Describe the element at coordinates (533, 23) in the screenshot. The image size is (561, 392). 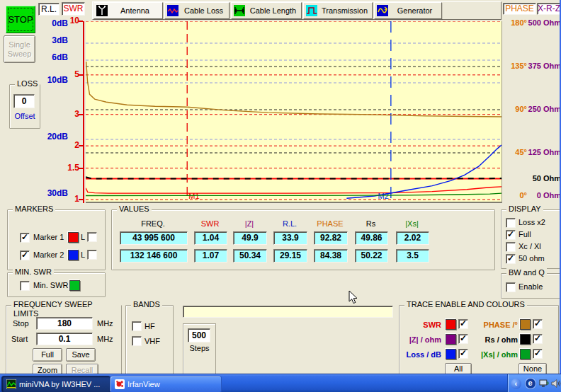
I see `right-axis-row: 180°500 Ohm` at that location.